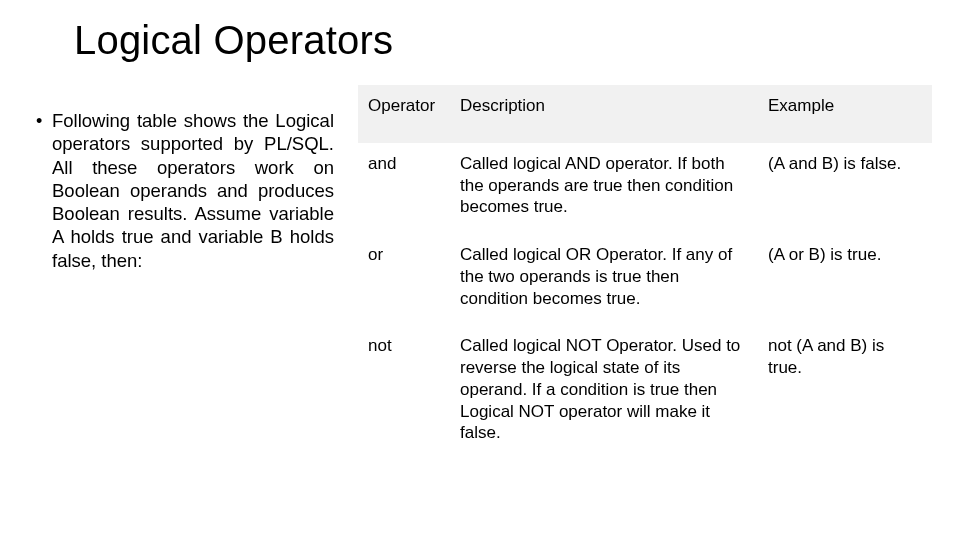  What do you see at coordinates (404, 114) in the screenshot?
I see `header-operator: Operator` at bounding box center [404, 114].